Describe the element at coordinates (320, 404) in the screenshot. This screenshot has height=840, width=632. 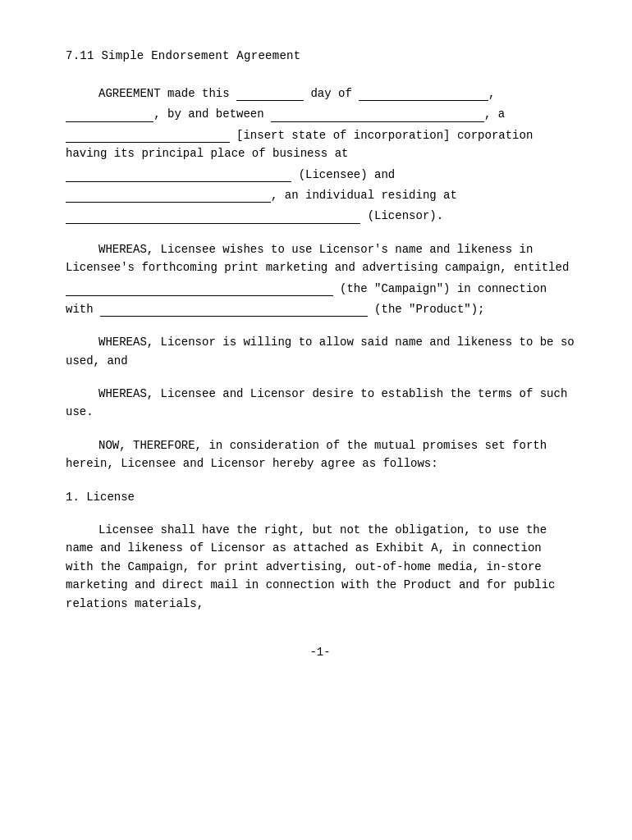
I see `whereas3-paragraph: WHEREAS, Licensee and Licensor desire to…` at that location.